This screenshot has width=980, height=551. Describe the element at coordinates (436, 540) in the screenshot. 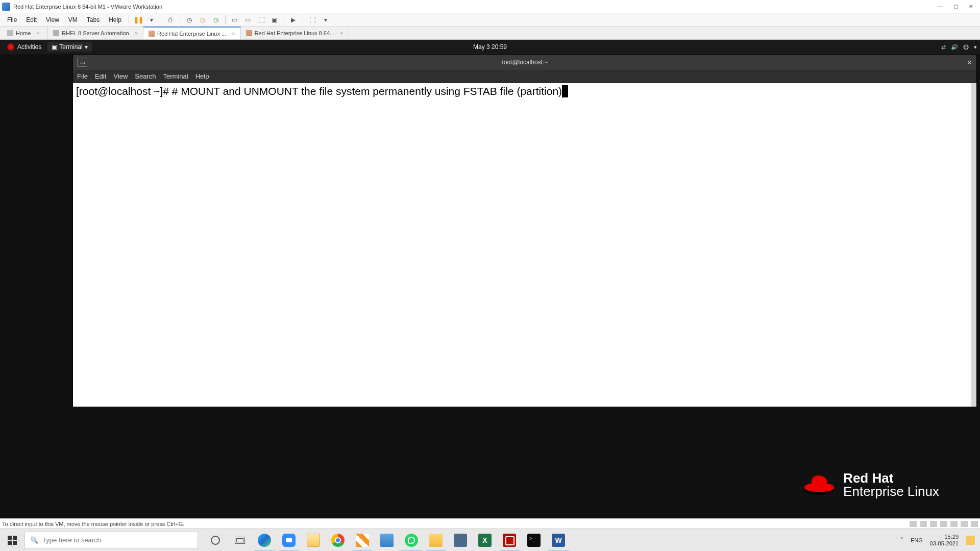

I see `taskbar-folder2` at that location.